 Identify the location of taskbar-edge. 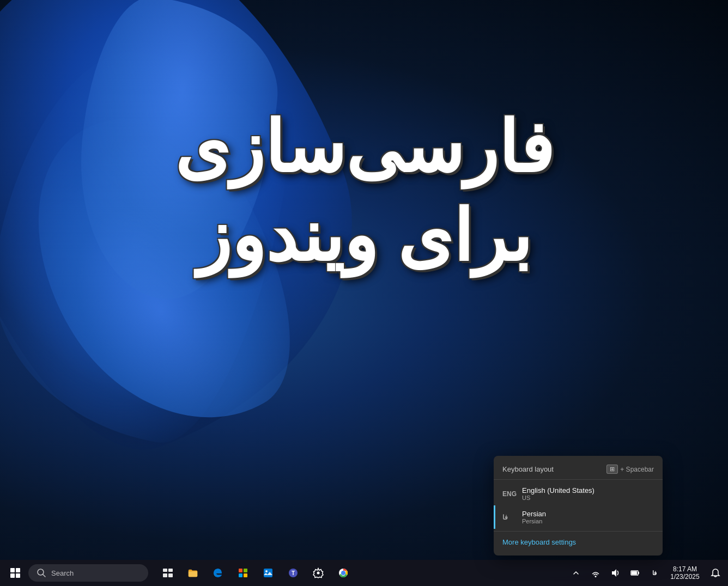
(218, 573).